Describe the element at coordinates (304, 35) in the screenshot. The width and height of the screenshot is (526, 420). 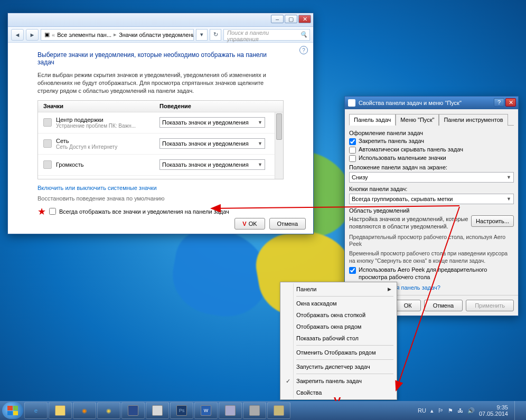
I see `search-icon: 🔍` at that location.